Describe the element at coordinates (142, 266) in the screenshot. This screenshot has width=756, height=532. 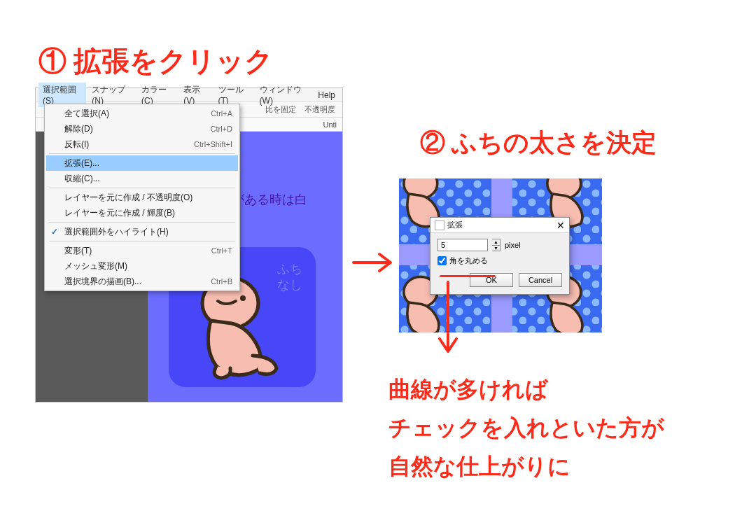
I see `menuitem-mesh-transform: メッシュ変形(M)` at that location.